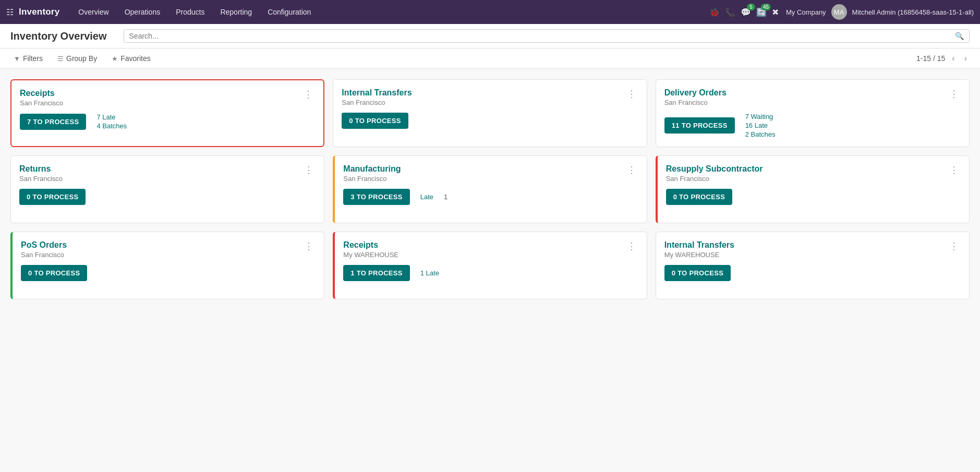 The width and height of the screenshot is (980, 472). I want to click on filter-bar: ▼ Filters ☰ Group By ★ Favorites 1-15 / …, so click(490, 58).